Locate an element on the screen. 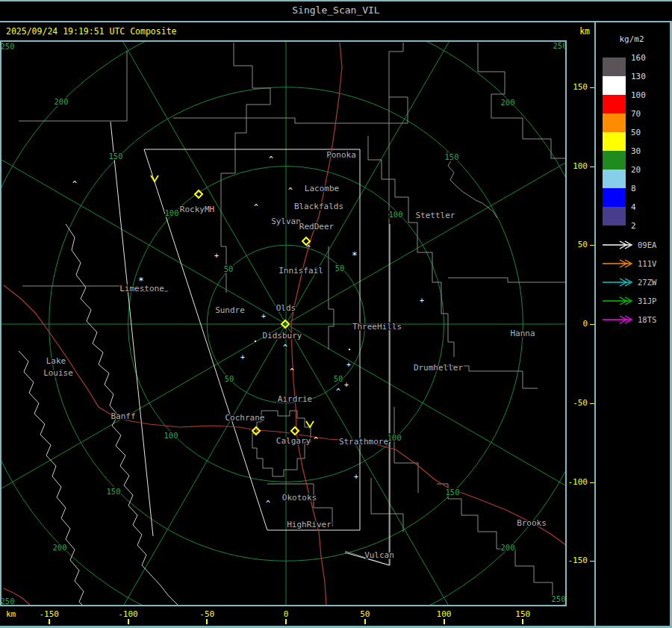 The width and height of the screenshot is (672, 628). city-label: Lacombe is located at coordinates (322, 188).